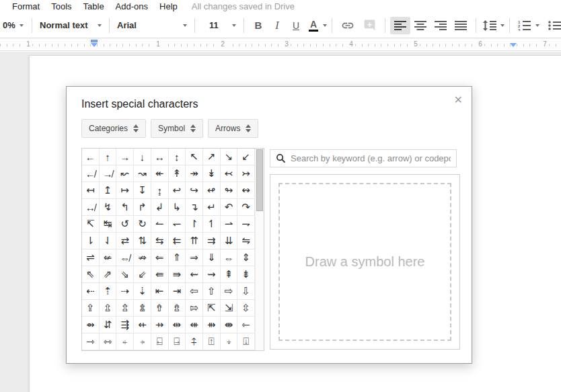 Image resolution: width=561 pixels, height=392 pixels. What do you see at coordinates (178, 308) in the screenshot?
I see `char-cell: ⇯` at bounding box center [178, 308].